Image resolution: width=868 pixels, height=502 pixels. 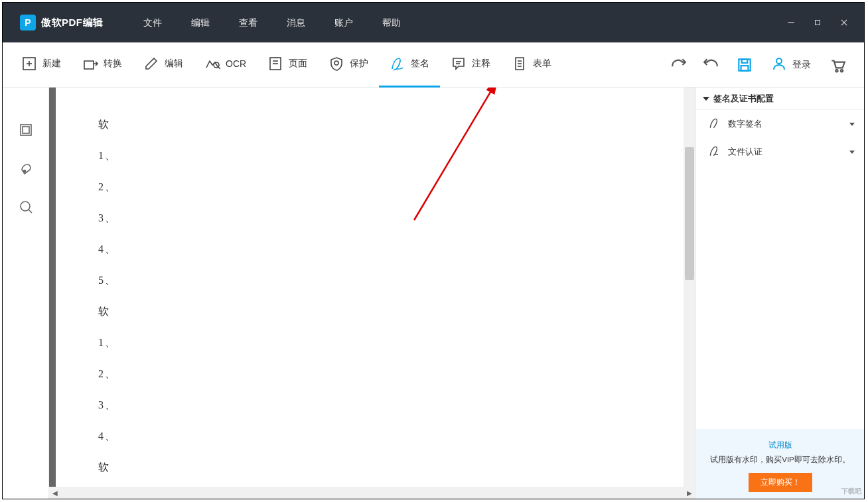 I want to click on doc-gutter, so click(x=52, y=287).